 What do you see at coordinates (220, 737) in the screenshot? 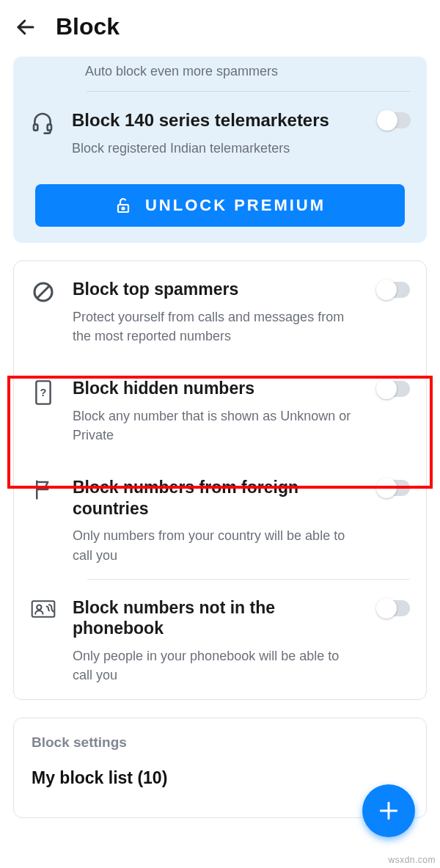
I see `block-settings-label: Block settings` at bounding box center [220, 737].